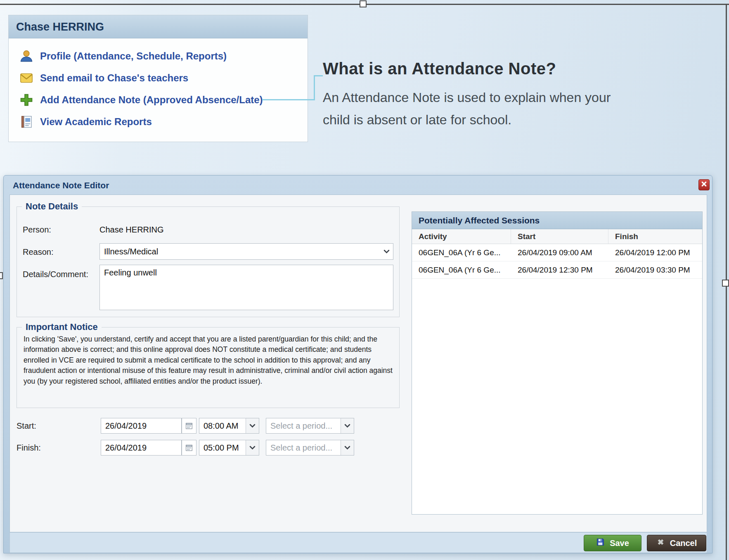 The height and width of the screenshot is (560, 729). Describe the element at coordinates (26, 100) in the screenshot. I see `plus-icon` at that location.